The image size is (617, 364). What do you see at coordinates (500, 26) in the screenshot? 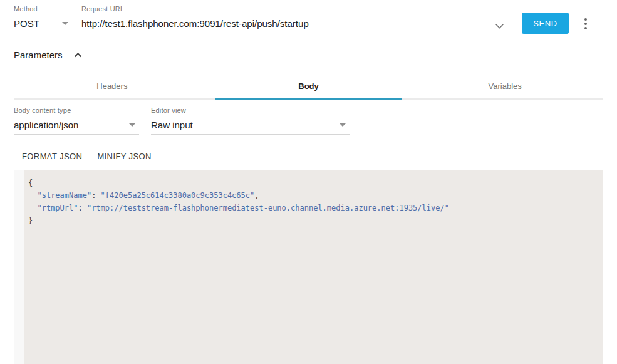
I see `chevron-down-icon` at bounding box center [500, 26].